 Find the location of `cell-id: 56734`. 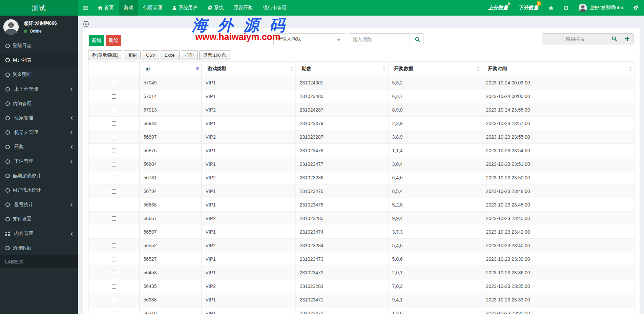

cell-id: 56734 is located at coordinates (171, 191).